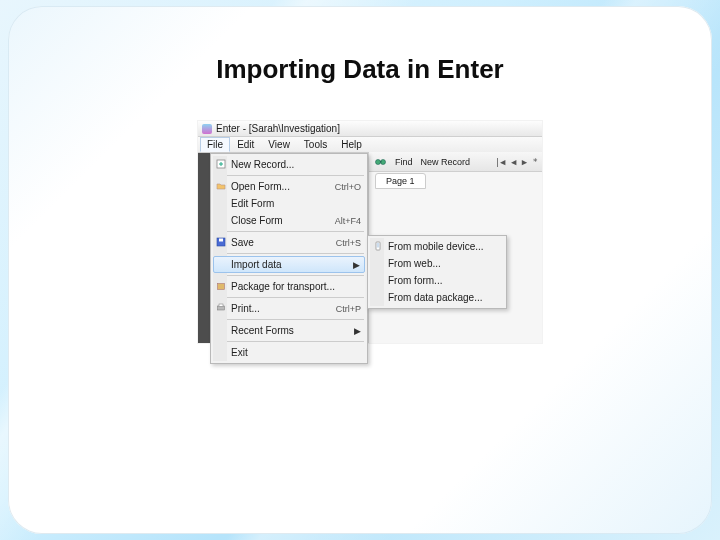  Describe the element at coordinates (381, 162) in the screenshot. I see `find-icon` at that location.